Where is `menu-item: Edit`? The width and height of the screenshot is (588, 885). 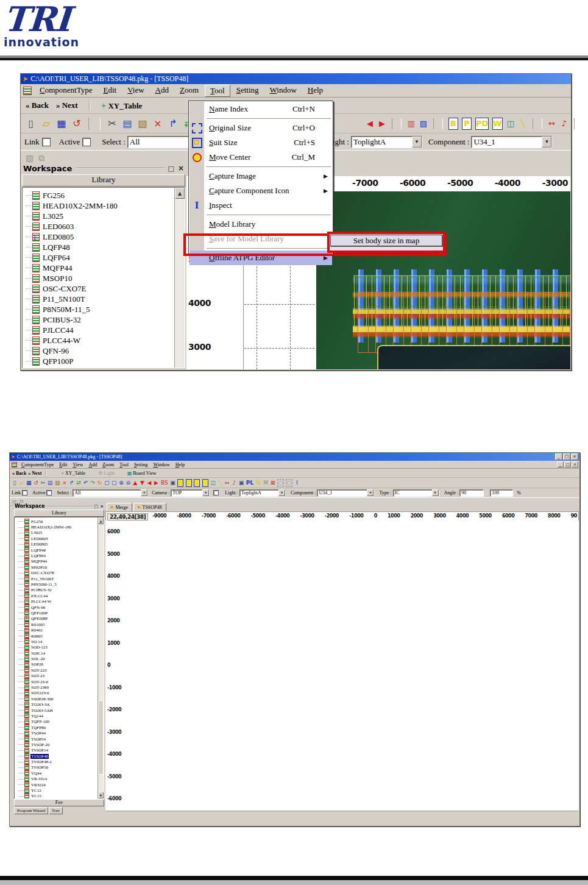 menu-item: Edit is located at coordinates (110, 91).